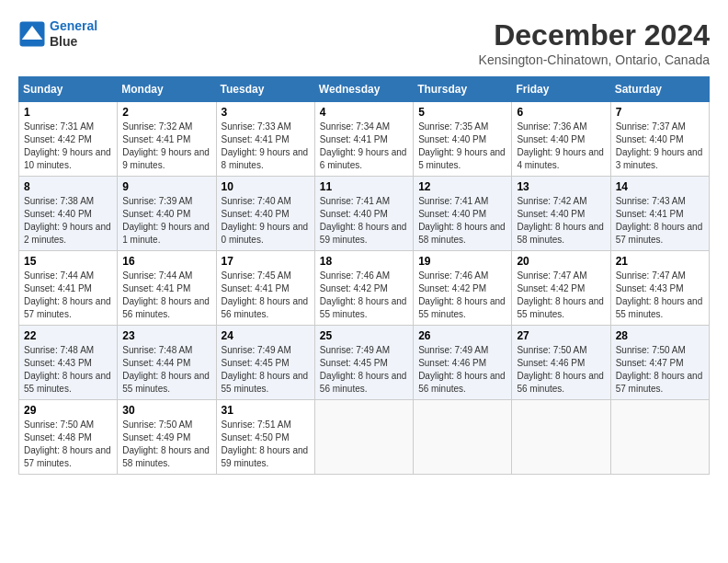  What do you see at coordinates (266, 261) in the screenshot?
I see `day-number: 17` at bounding box center [266, 261].